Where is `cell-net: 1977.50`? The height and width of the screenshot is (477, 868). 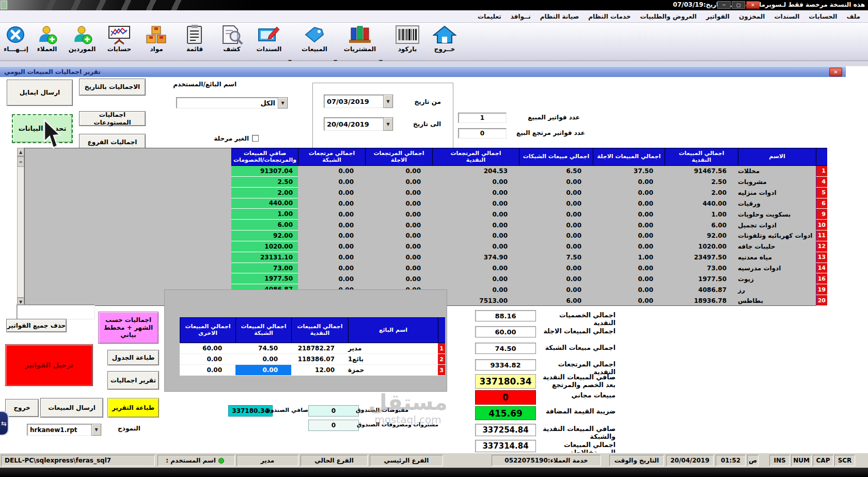
cell-net: 1977.50 is located at coordinates (264, 279).